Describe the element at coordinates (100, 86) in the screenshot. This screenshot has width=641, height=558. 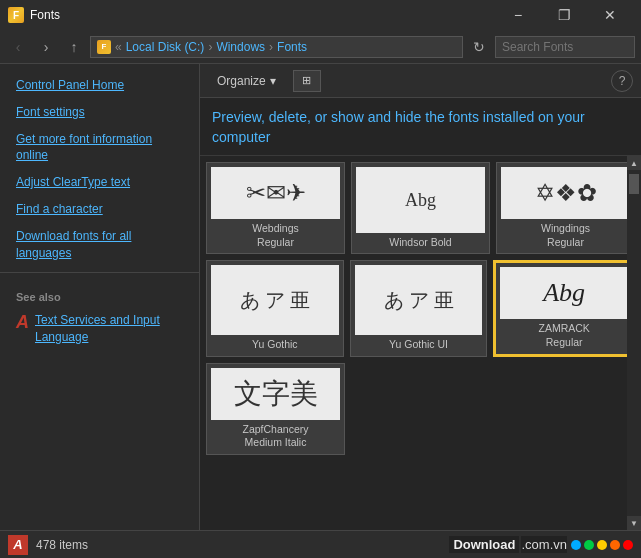
I see `sidebar-item-control-panel: Control Panel Home` at that location.